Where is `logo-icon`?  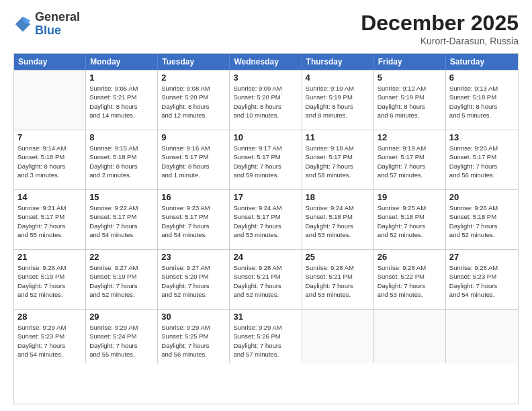
logo-icon is located at coordinates (23, 24).